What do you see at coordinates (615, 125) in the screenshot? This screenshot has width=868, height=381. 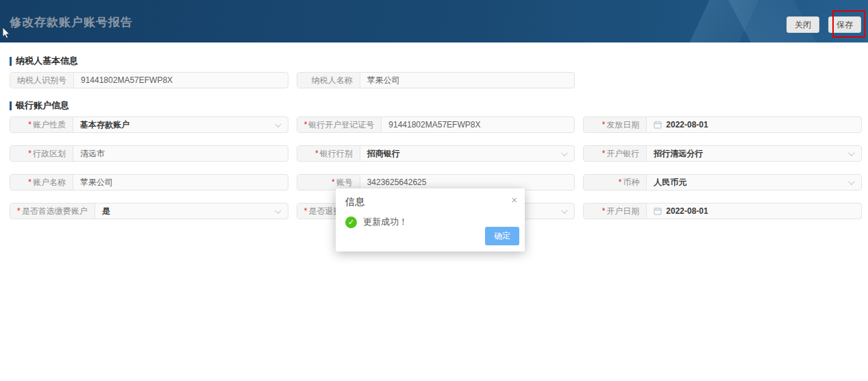 I see `issue-date-label: 发放日期` at bounding box center [615, 125].